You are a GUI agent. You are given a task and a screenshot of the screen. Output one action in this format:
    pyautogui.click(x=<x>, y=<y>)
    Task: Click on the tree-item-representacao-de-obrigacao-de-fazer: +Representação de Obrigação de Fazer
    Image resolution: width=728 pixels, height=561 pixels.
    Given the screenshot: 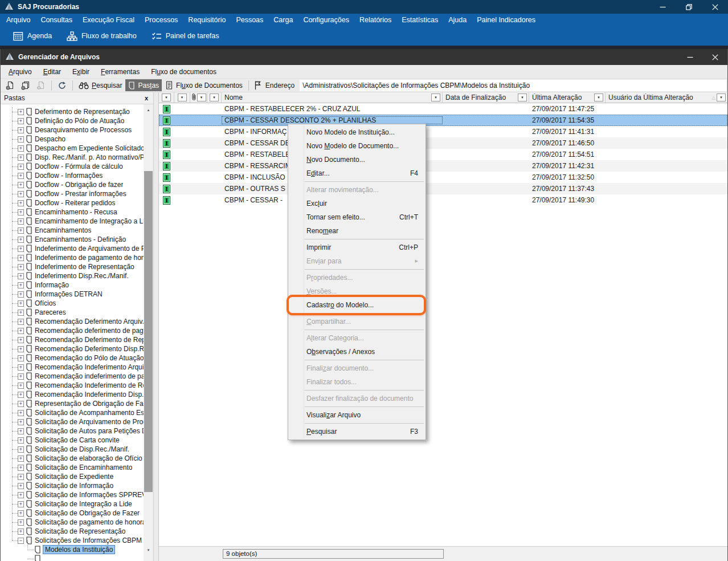 What is the action you would take?
    pyautogui.click(x=72, y=404)
    